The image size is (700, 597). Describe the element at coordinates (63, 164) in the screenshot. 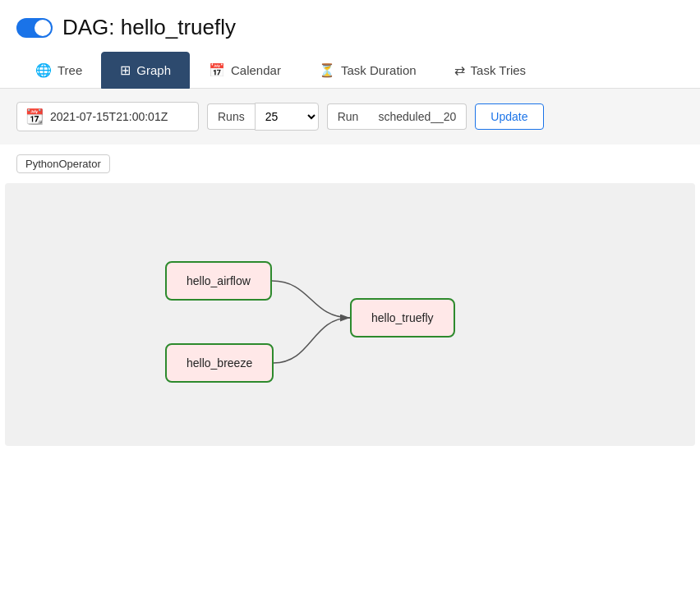

I see `python-operator-badge: PythonOperator` at that location.